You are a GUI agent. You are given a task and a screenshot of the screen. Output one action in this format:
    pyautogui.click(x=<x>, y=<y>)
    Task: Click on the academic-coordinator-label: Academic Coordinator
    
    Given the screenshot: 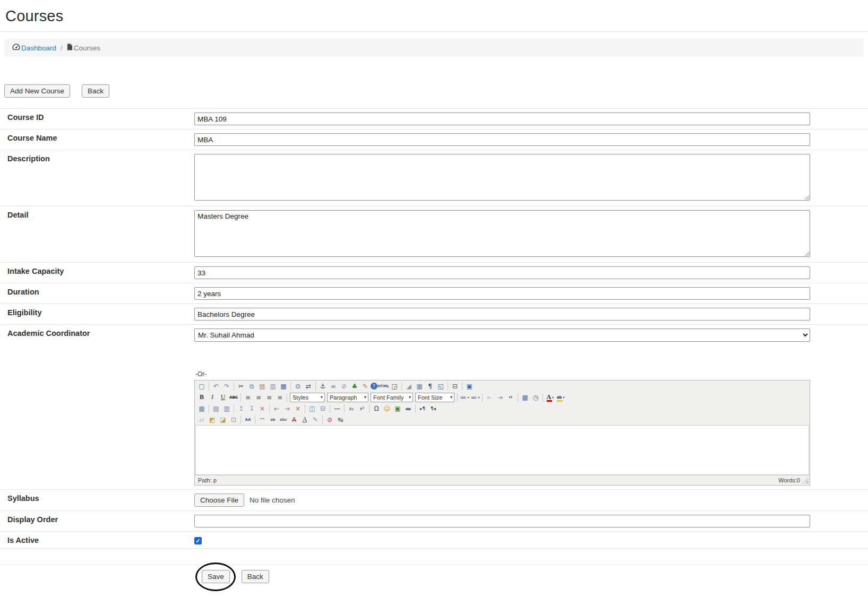 What is the action you would take?
    pyautogui.click(x=97, y=407)
    